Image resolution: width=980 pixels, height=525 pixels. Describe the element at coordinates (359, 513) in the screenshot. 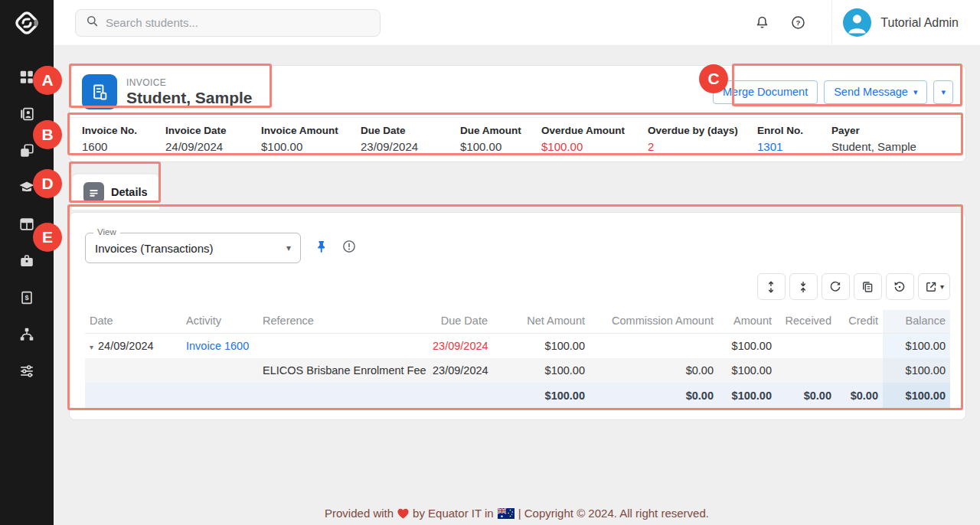

I see `footer-text-1: Provided with` at that location.